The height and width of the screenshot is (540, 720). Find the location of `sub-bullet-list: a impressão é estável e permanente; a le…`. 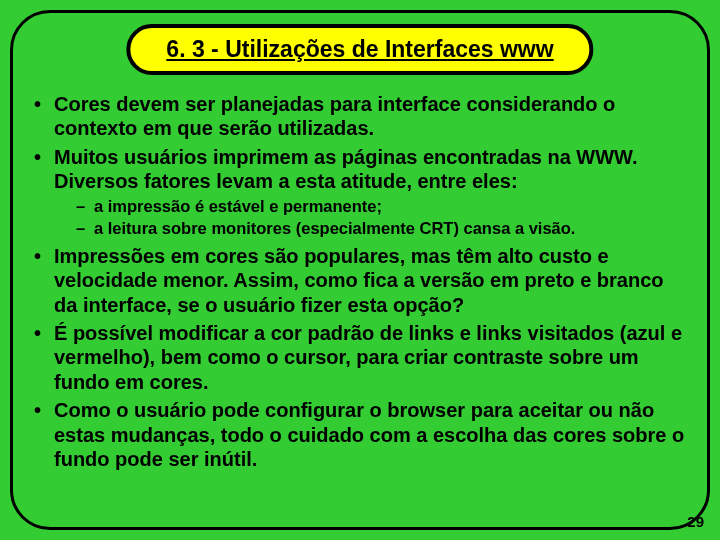

sub-bullet-list: a impressão é estável e permanente; a le… is located at coordinates (373, 217).